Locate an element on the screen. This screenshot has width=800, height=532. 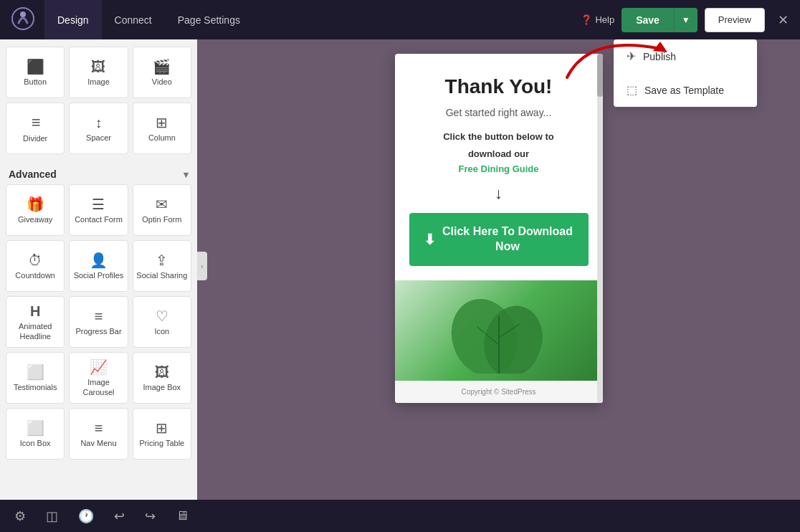
undo-icon: ↩ is located at coordinates (119, 516).